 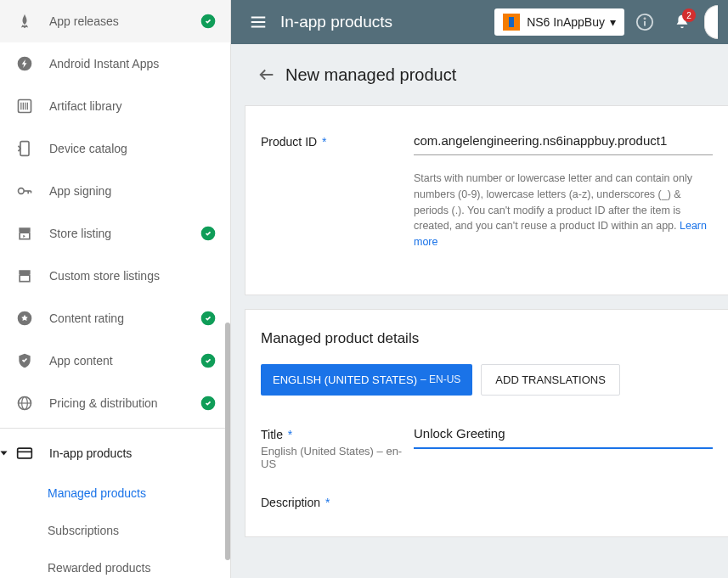 What do you see at coordinates (479, 75) in the screenshot?
I see `subheader: New managed product` at bounding box center [479, 75].